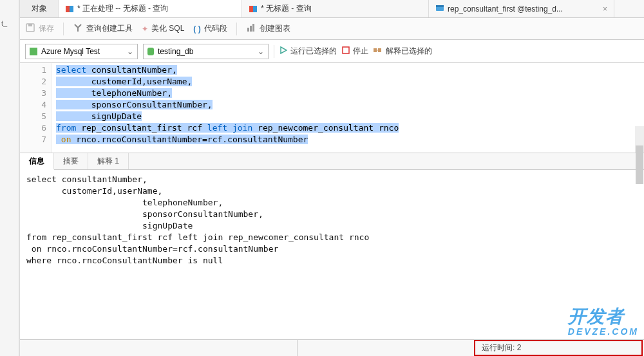 Image resolution: width=644 pixels, height=356 pixels. What do you see at coordinates (40, 28) in the screenshot?
I see `save-button: 保存` at bounding box center [40, 28].